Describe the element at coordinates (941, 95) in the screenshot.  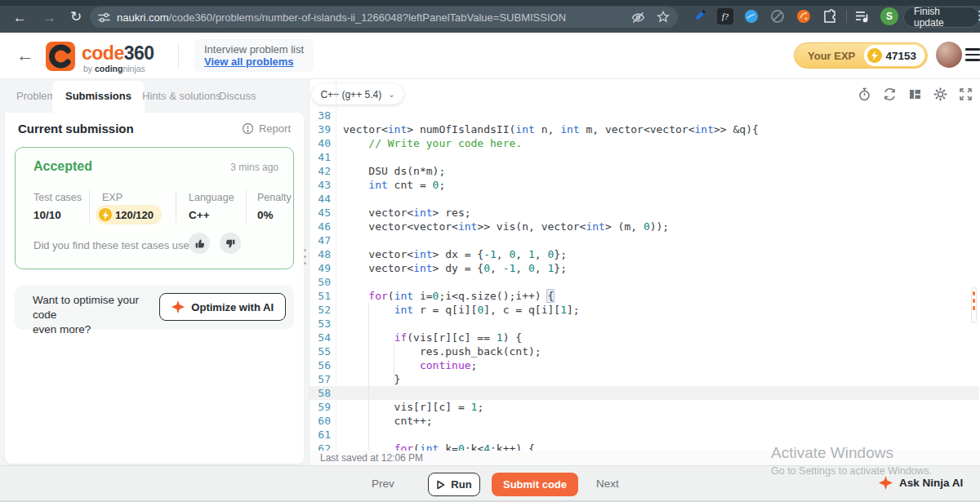
I see `settings-gear-icon` at that location.